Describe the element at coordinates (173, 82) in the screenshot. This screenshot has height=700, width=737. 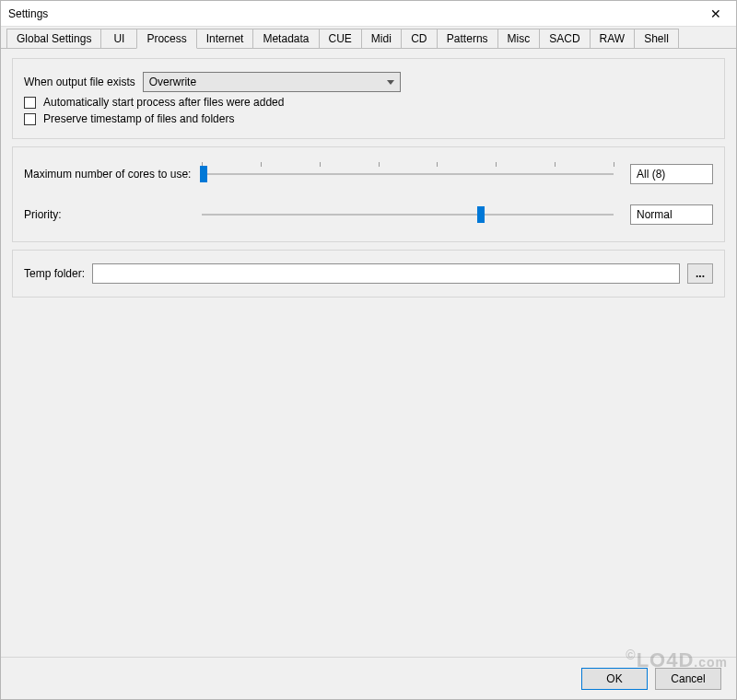
I see `output-exists-value: Overwrite` at that location.